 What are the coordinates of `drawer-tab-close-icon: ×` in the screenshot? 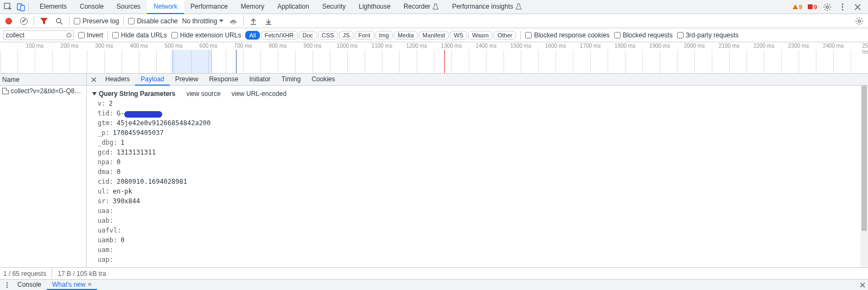 It's located at (90, 285).